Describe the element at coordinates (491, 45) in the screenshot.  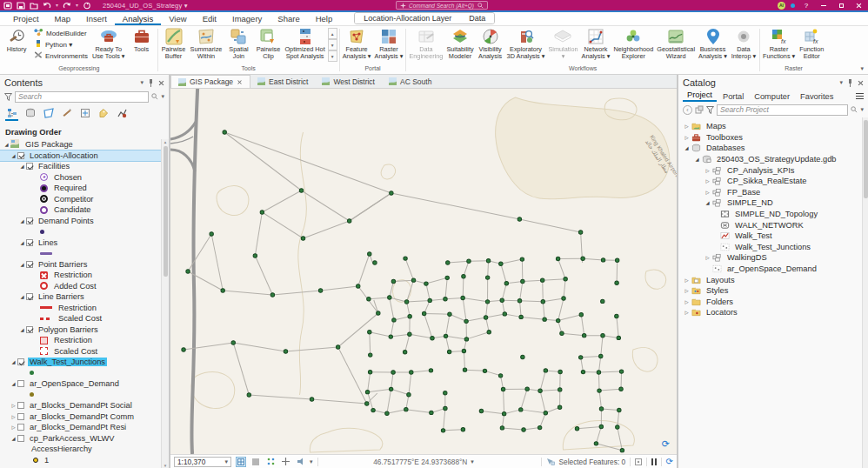
I see `visibility-analysis-button: VisibilityAnalysis` at that location.